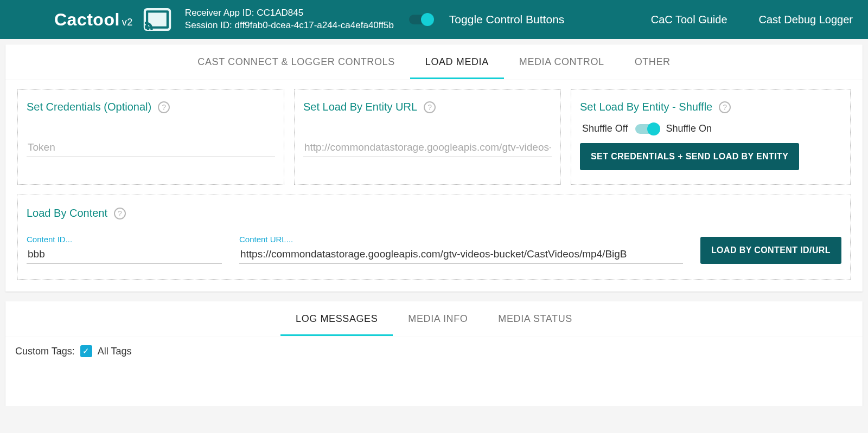  I want to click on card-title-shuffle: Set Load By Entity - Shuffle, so click(646, 107).